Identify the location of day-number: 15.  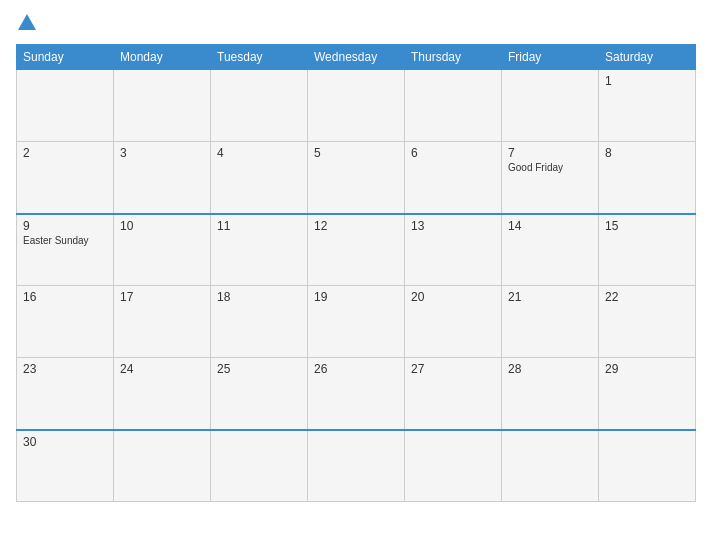
(647, 226).